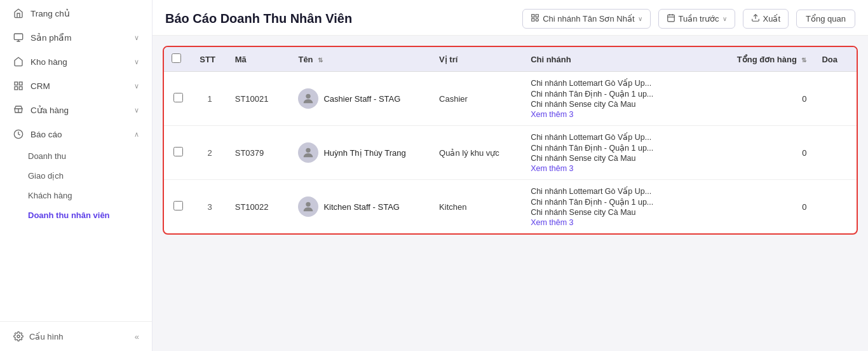  I want to click on product-icon, so click(18, 38).